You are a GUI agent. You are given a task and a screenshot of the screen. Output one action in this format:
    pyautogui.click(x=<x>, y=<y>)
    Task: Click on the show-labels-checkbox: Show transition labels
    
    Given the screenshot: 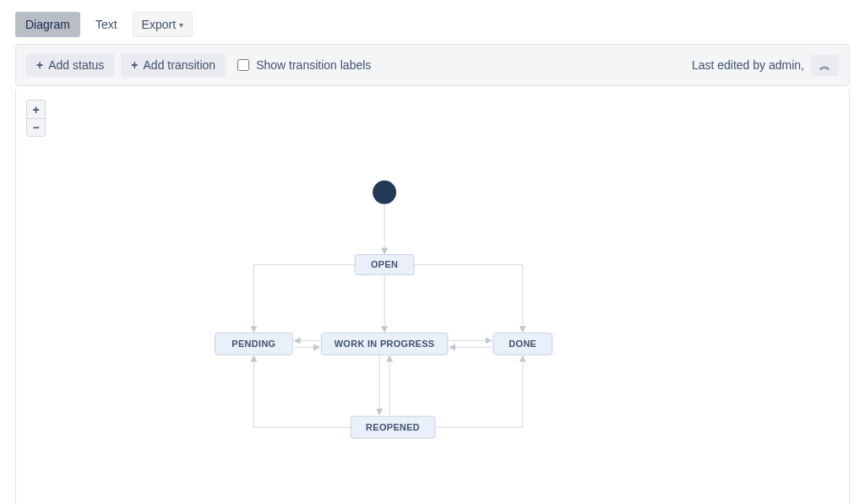 What is the action you would take?
    pyautogui.click(x=304, y=65)
    